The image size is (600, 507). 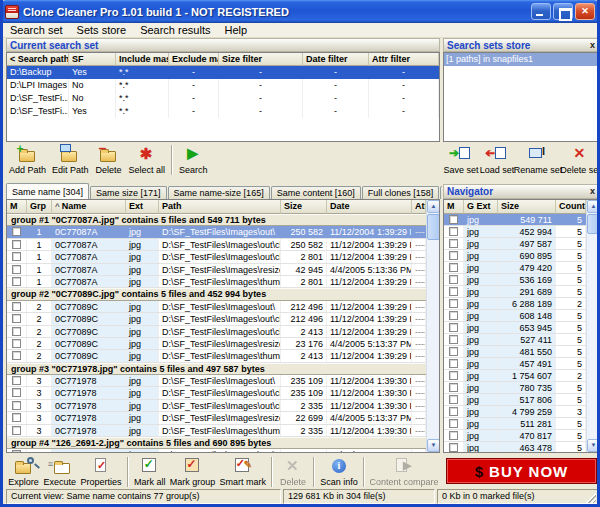 I want to click on delete-button: ✕ Delete, so click(x=293, y=472).